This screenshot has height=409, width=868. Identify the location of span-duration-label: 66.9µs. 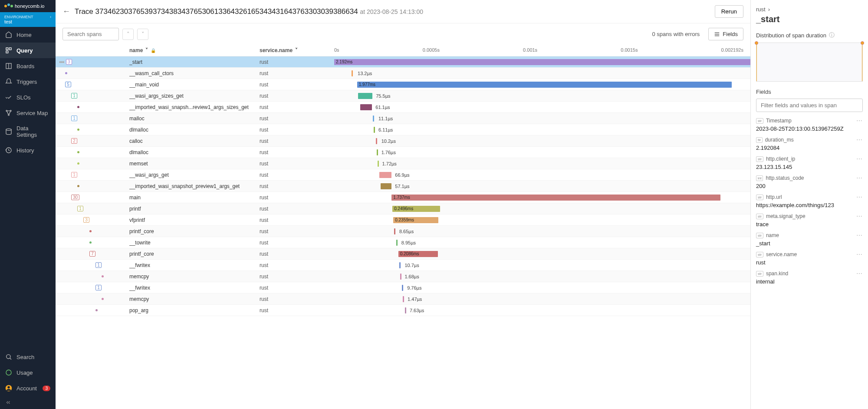
(402, 175).